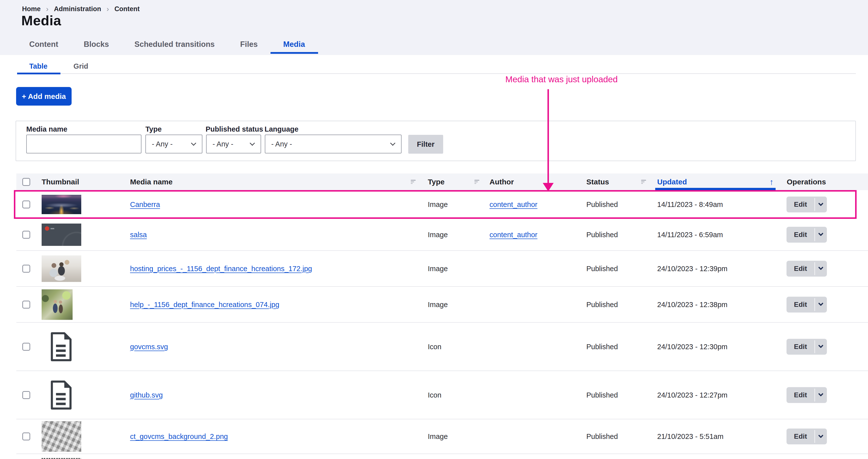 The height and width of the screenshot is (459, 868). Describe the element at coordinates (690, 437) in the screenshot. I see `updated-timestamp: 21/10/2023 - 5:51am` at that location.